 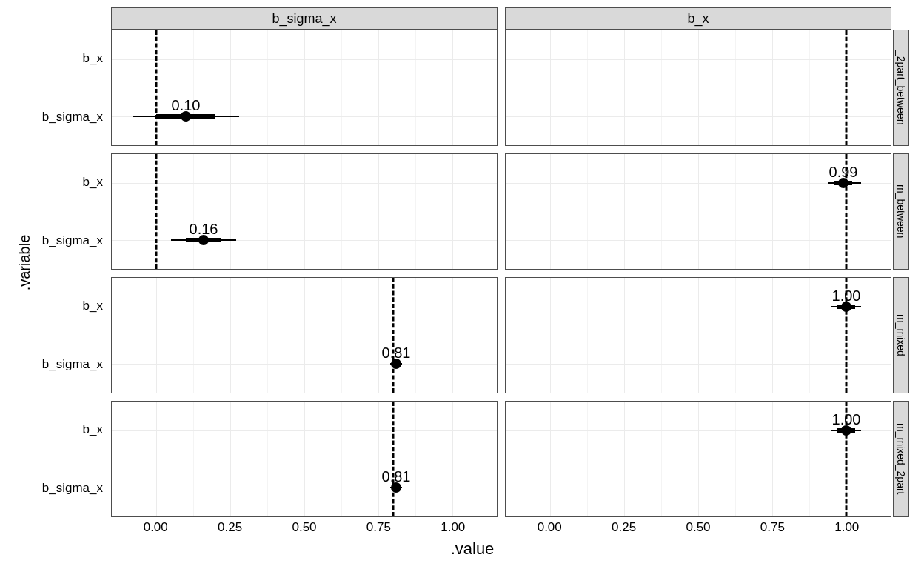 What do you see at coordinates (304, 19) in the screenshot?
I see `col-strip-b_sigma_x: b_sigma_x` at bounding box center [304, 19].